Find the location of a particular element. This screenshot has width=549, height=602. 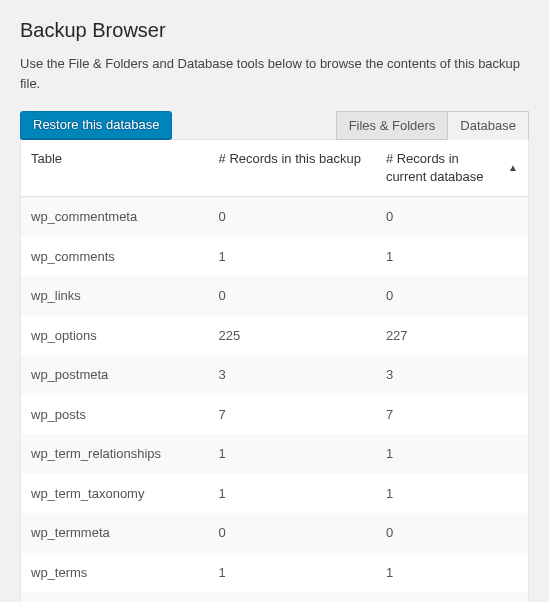

cell-table-name: wp_postmeta is located at coordinates (115, 375).